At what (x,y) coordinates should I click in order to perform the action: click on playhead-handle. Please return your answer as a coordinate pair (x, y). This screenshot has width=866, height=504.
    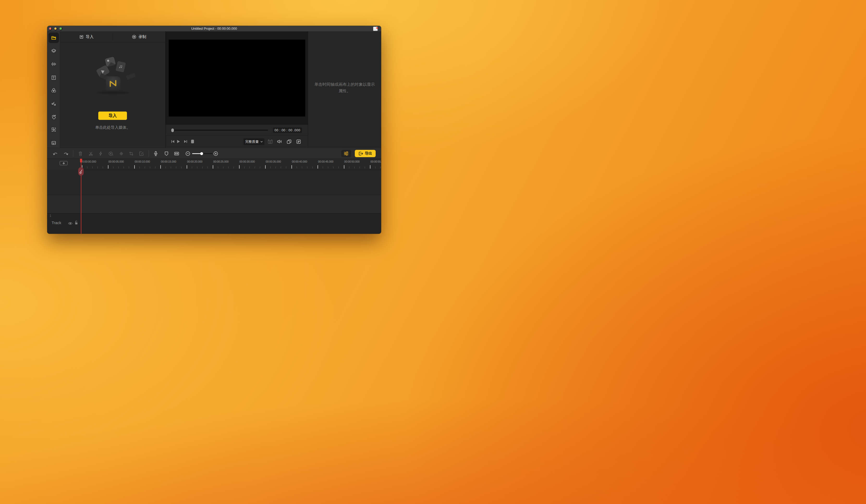
    Looking at the image, I should click on (81, 171).